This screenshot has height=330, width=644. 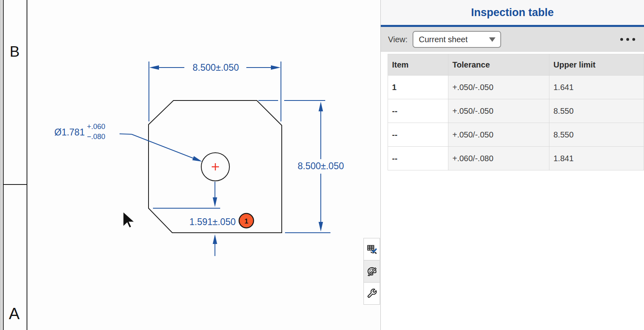 I want to click on inspection-panel-header: Inspection table, so click(x=512, y=14).